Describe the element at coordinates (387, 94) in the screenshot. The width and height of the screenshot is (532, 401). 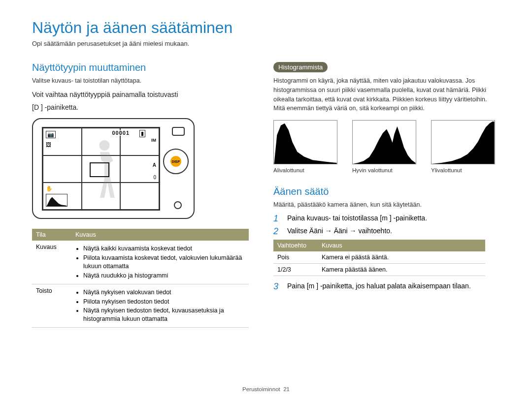
I see `histogram-description: Histogrammi on käyrä, joka näyttää, mite…` at that location.